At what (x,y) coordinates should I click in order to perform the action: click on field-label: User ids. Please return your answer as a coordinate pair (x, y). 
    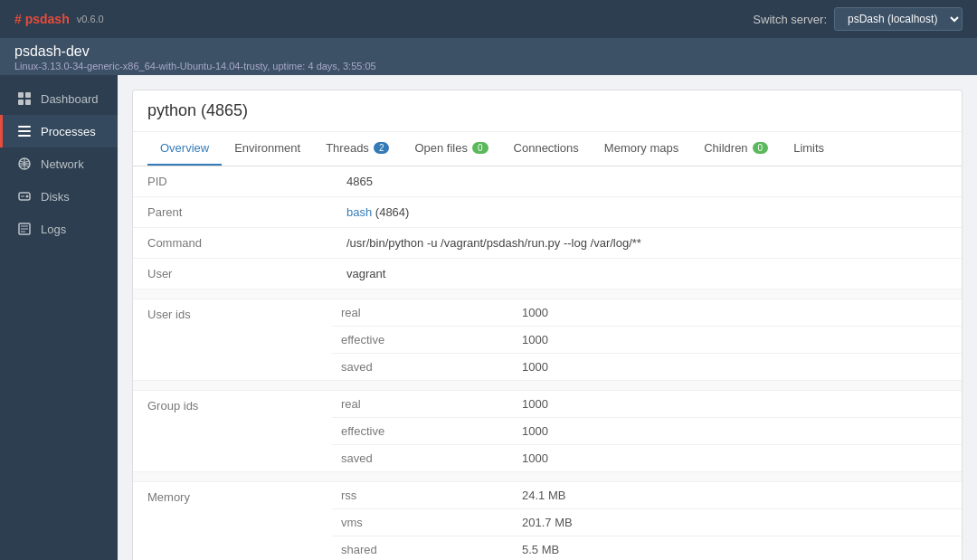
    Looking at the image, I should click on (232, 340).